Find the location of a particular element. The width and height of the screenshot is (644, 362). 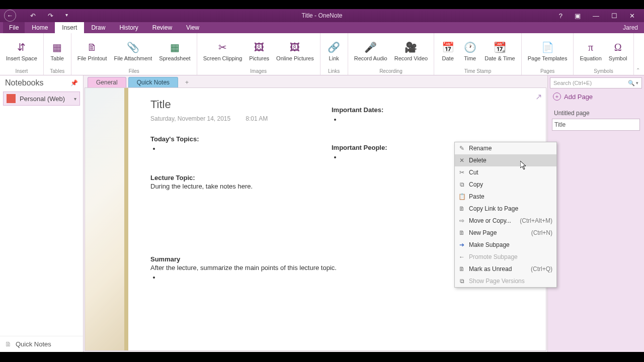

context-menu: ✎Rename ✕Delete ✂Cut ⧉Copy 📋Paste 🗎Copy … is located at coordinates (506, 215).